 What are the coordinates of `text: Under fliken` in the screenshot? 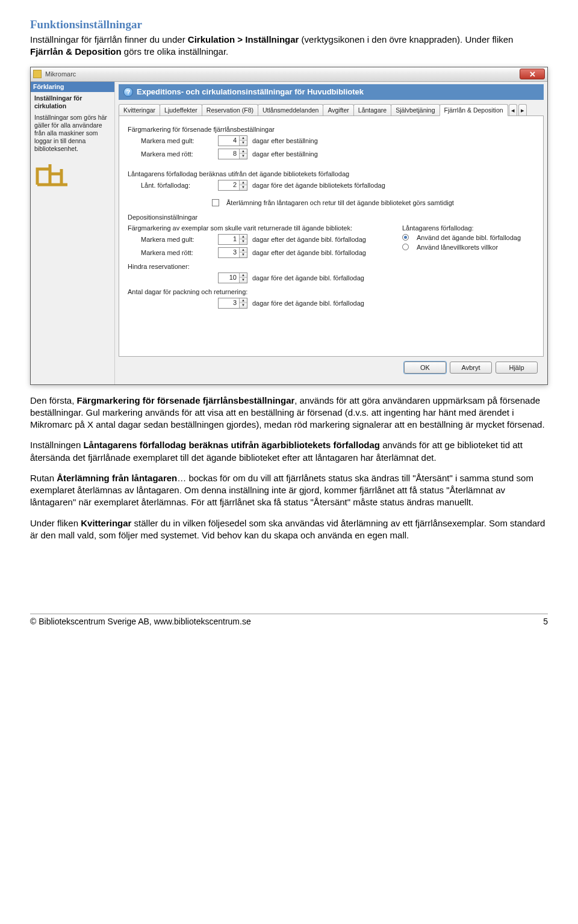 It's located at (55, 523).